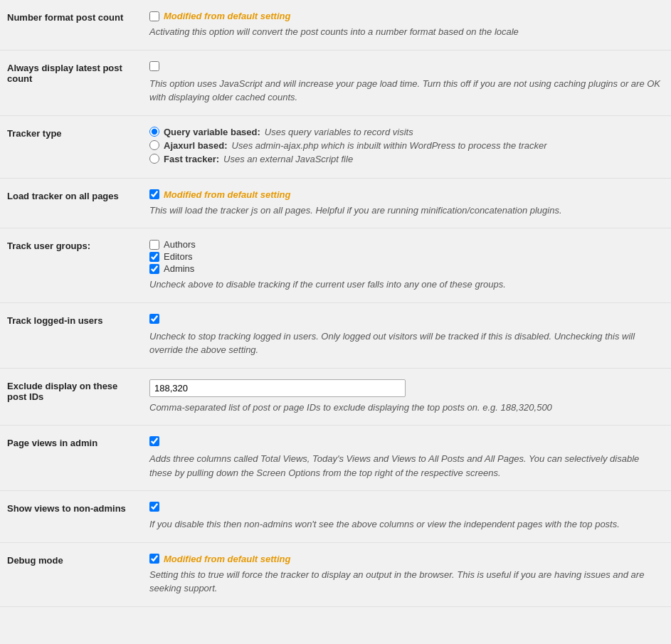 The width and height of the screenshot is (671, 644). I want to click on row-show-views-to-non-admins: Show views to non-admins If you disable …, so click(336, 517).